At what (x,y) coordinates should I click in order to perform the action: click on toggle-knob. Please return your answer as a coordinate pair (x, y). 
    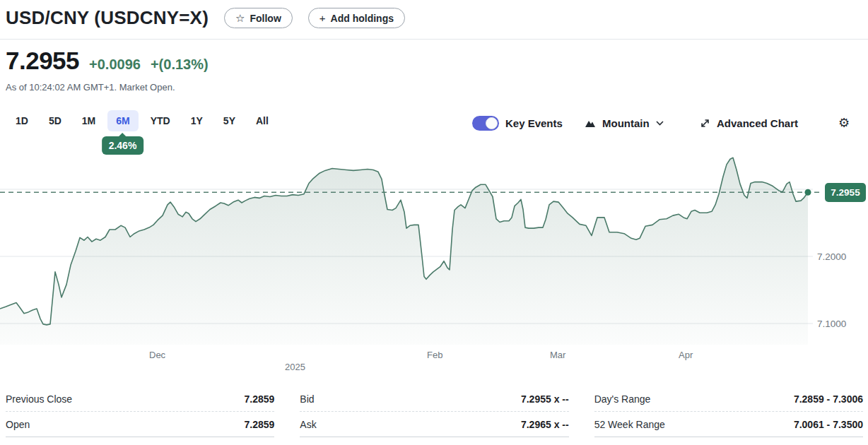
    Looking at the image, I should click on (492, 123).